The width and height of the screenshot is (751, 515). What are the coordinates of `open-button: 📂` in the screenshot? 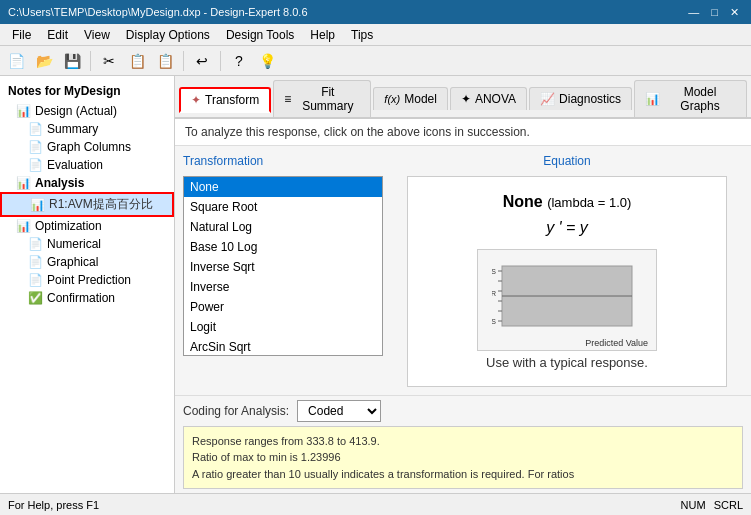 It's located at (44, 61).